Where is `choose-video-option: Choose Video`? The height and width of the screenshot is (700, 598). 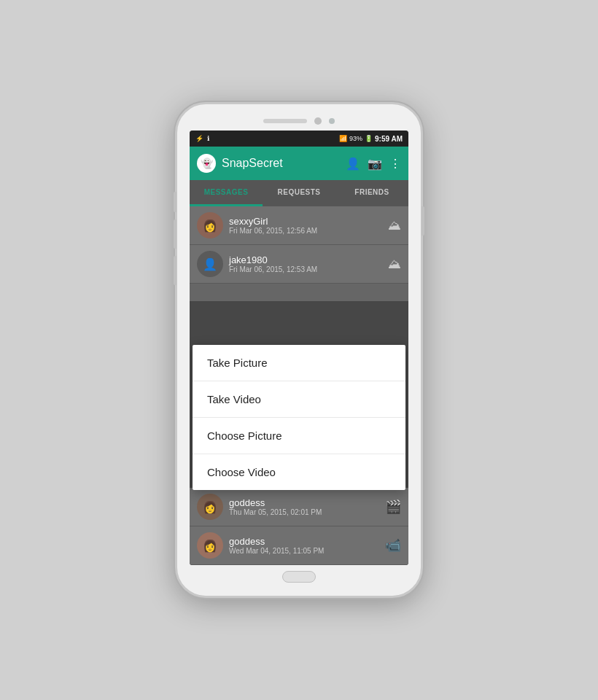
choose-video-option: Choose Video is located at coordinates (299, 472).